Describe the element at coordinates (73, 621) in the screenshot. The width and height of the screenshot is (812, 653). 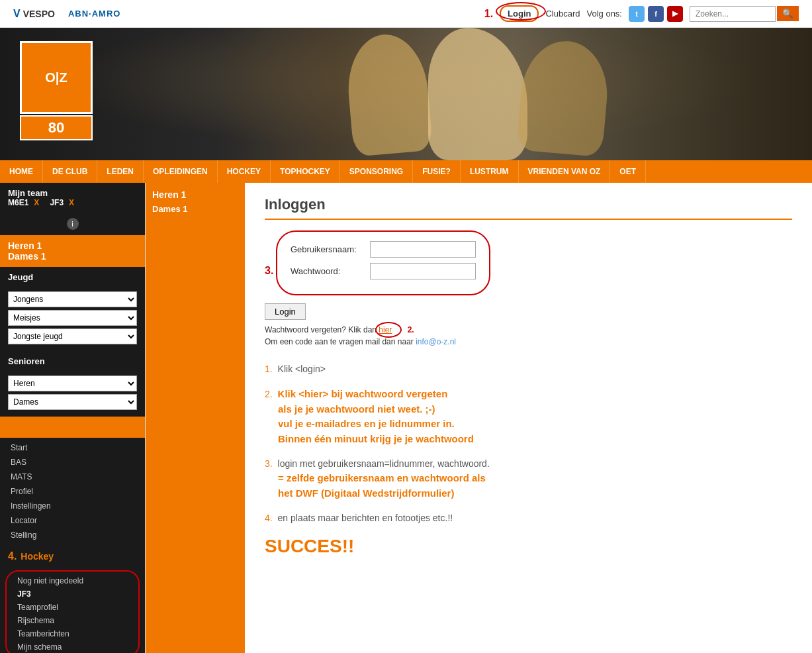
I see `hockey-item-3: Rijschema` at that location.